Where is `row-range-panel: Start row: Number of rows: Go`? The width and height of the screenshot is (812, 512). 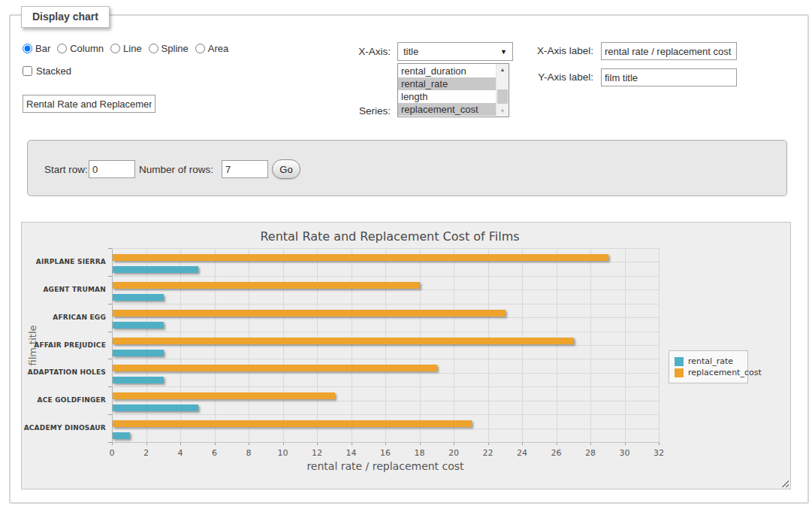 row-range-panel: Start row: Number of rows: Go is located at coordinates (407, 168).